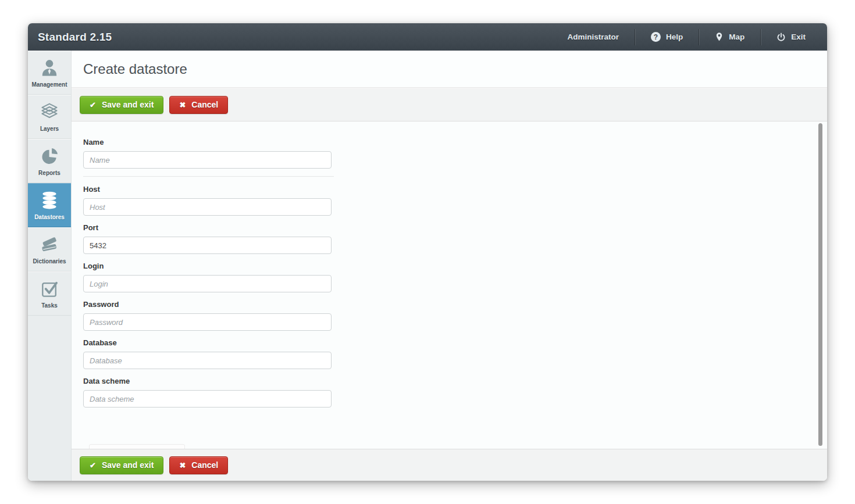 Image resolution: width=855 pixels, height=504 pixels. Describe the element at coordinates (736, 37) in the screenshot. I see `map-label: Map` at that location.